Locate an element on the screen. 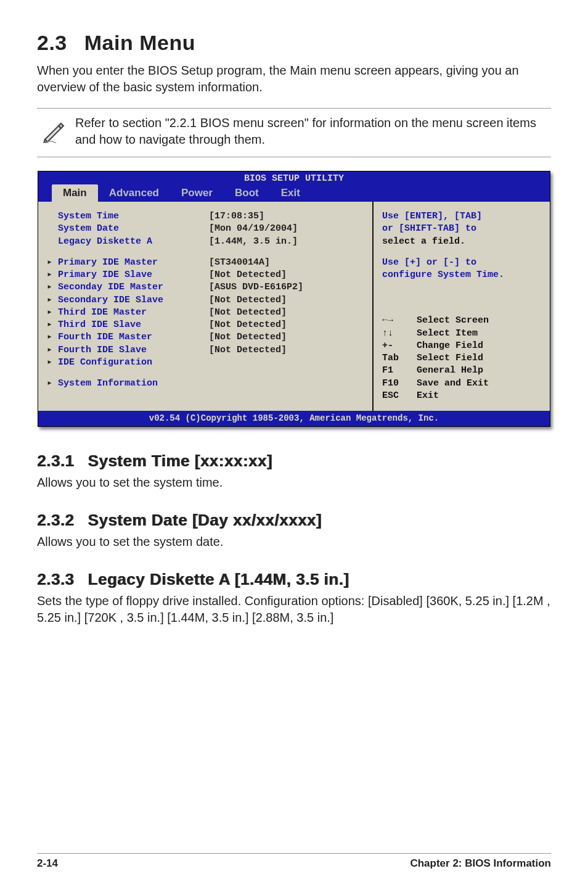 Image resolution: width=588 pixels, height=887 pixels. page-number: 2-14 is located at coordinates (47, 864).